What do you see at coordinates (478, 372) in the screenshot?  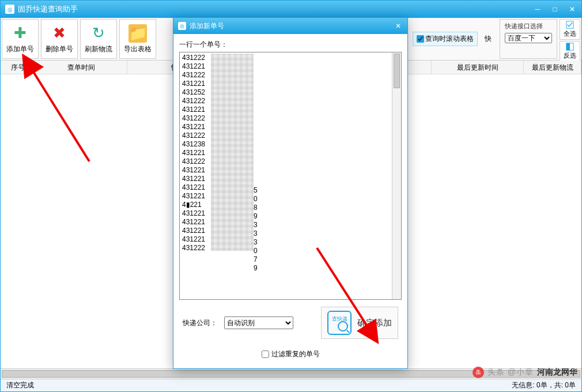 I see `watermark-icon: 条` at bounding box center [478, 372].